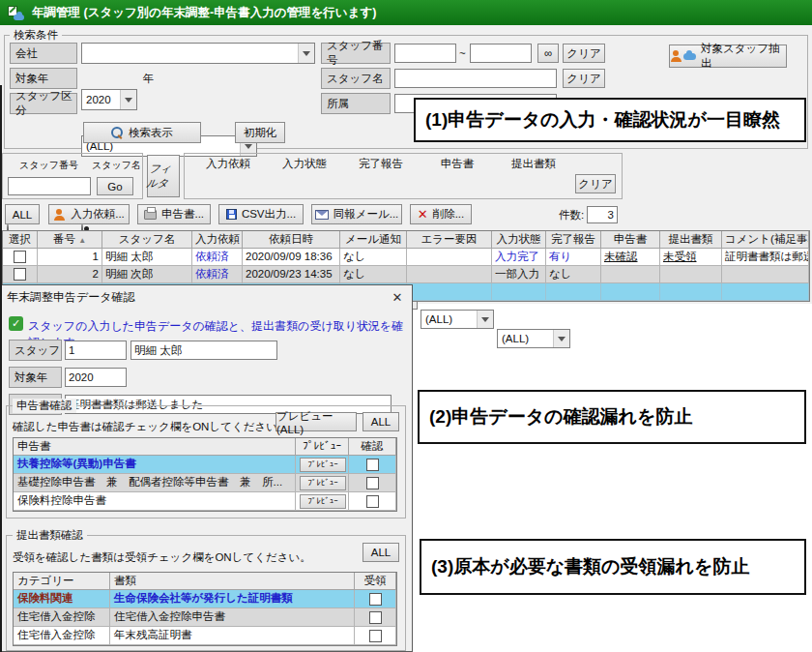 The image size is (812, 652). I want to click on go-button: Go, so click(115, 186).